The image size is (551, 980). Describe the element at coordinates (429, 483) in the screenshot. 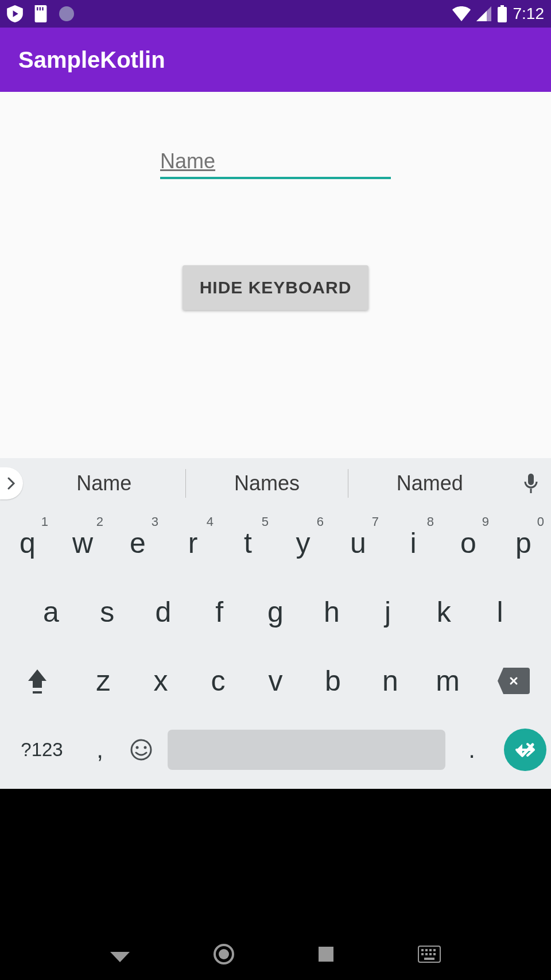

I see `suggestion-3: Named` at that location.